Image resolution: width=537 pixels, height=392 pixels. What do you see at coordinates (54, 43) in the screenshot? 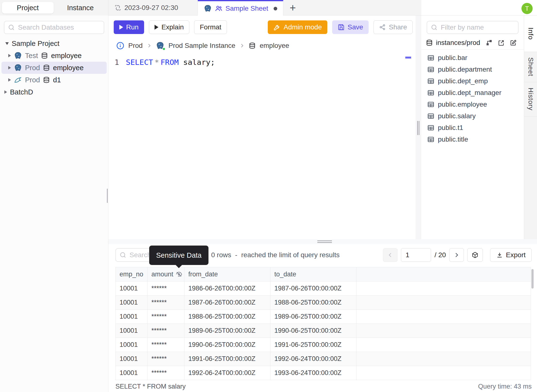
I see `tree-project-sample: Sample Project` at bounding box center [54, 43].